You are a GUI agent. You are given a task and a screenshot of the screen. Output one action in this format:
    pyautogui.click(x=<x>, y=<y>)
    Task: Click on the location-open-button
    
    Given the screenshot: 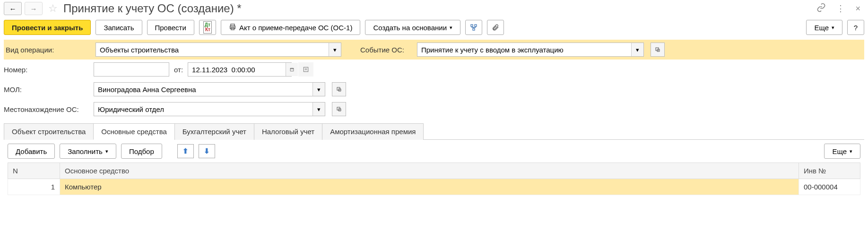 What is the action you would take?
    pyautogui.click(x=339, y=109)
    